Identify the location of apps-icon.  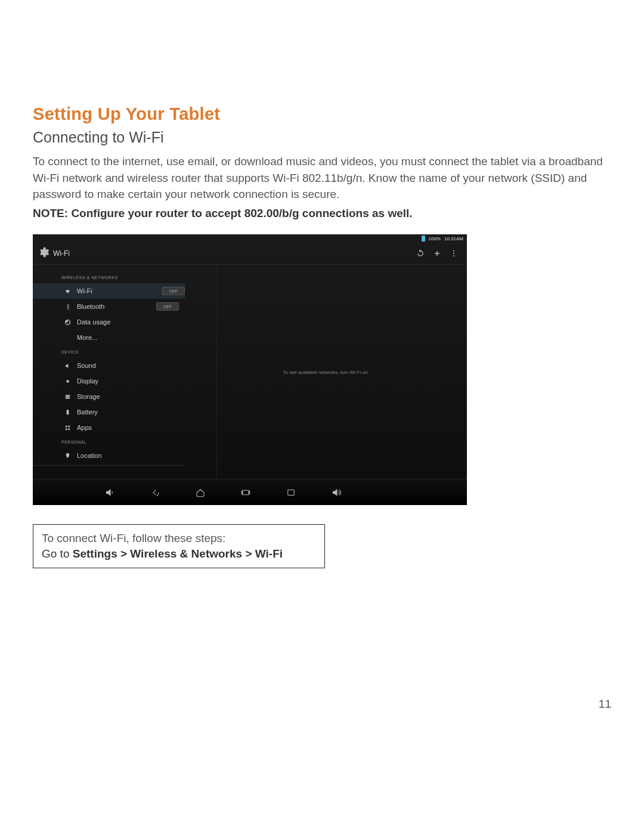
(67, 428).